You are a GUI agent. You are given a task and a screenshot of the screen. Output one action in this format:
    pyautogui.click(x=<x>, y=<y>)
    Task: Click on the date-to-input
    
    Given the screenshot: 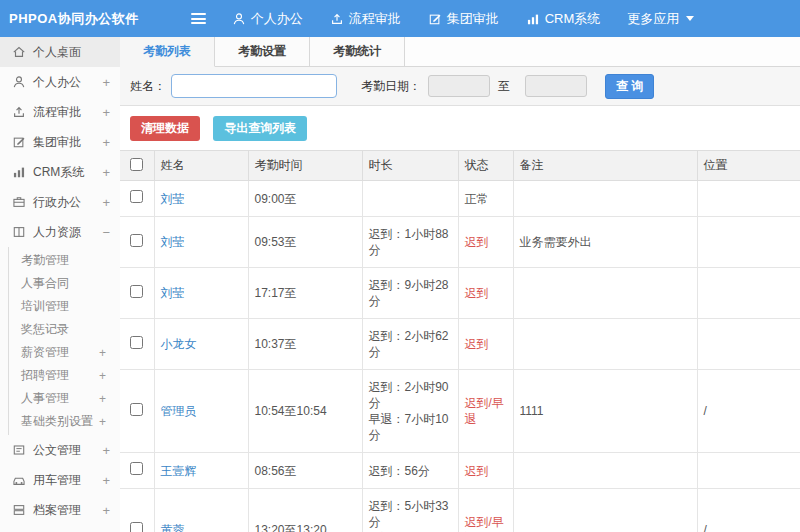 What is the action you would take?
    pyautogui.click(x=556, y=86)
    